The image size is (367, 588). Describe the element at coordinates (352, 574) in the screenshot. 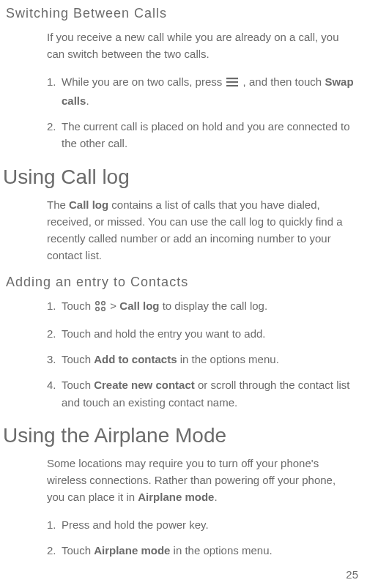

I see `page-number: 25` at that location.